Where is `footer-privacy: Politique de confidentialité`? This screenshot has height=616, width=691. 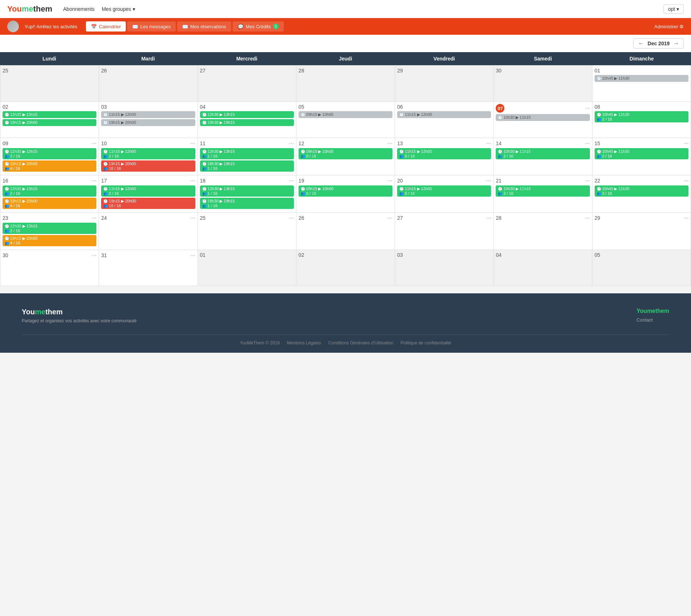 footer-privacy: Politique de confidentialité is located at coordinates (426, 343).